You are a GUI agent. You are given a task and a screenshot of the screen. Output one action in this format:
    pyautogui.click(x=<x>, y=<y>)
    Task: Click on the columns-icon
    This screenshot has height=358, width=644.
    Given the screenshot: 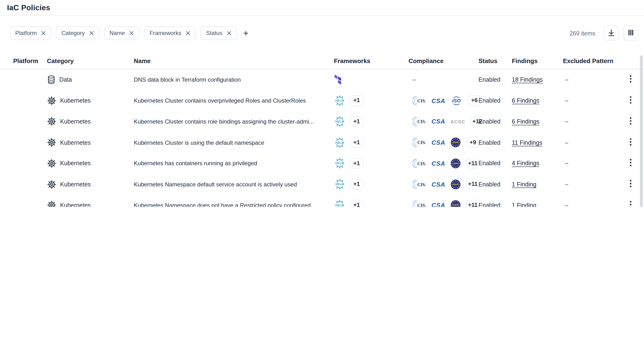 What is the action you would take?
    pyautogui.click(x=630, y=33)
    